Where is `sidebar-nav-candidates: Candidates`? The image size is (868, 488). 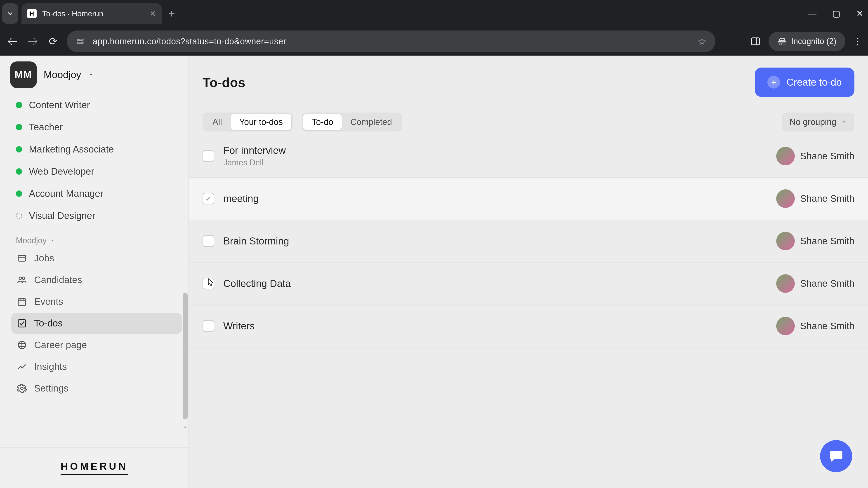 sidebar-nav-candidates: Candidates is located at coordinates (96, 280).